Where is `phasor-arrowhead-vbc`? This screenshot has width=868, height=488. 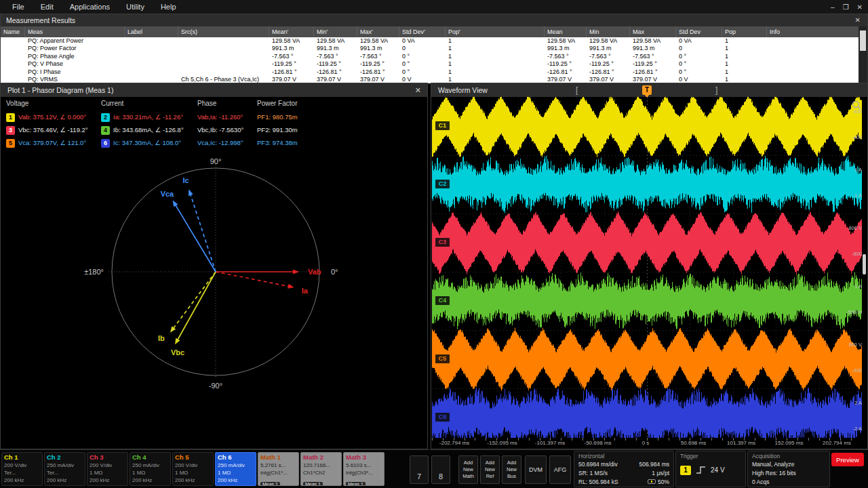
phasor-arrowhead-vbc is located at coordinates (178, 342).